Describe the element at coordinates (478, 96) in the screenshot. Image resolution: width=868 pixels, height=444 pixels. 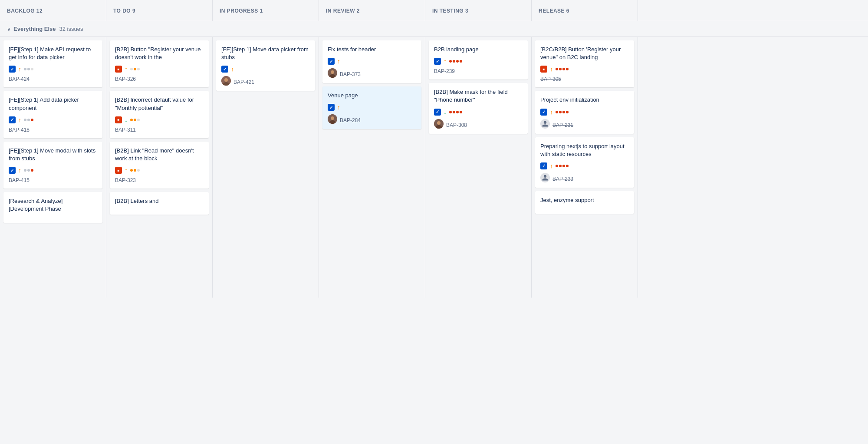
I see `card-title: [B2B] Make mask for the field "Phone num…` at that location.